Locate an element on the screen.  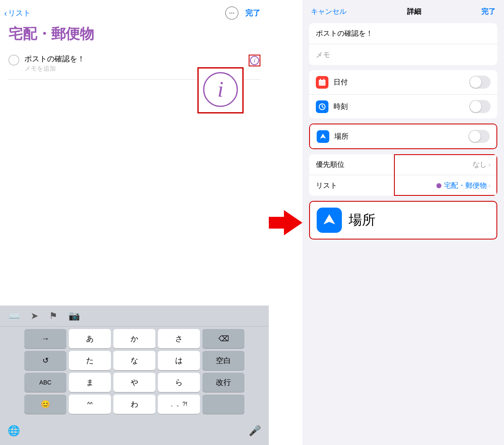
location-icon: ➤ is located at coordinates (34, 316).